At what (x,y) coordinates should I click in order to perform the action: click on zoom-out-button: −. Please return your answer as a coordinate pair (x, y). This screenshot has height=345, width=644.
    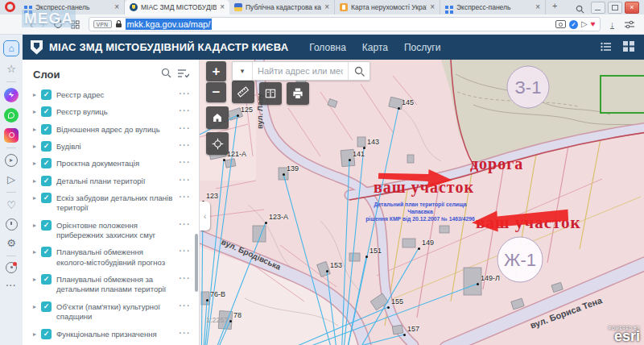
    Looking at the image, I should click on (216, 92).